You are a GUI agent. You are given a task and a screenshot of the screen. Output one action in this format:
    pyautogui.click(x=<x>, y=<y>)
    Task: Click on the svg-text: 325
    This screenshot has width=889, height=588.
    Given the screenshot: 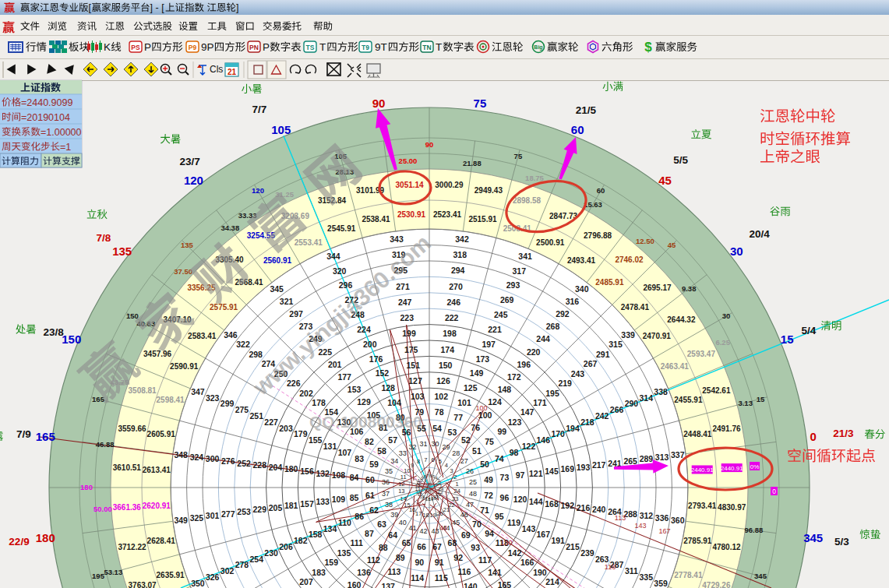 What is the action you would take?
    pyautogui.click(x=197, y=518)
    